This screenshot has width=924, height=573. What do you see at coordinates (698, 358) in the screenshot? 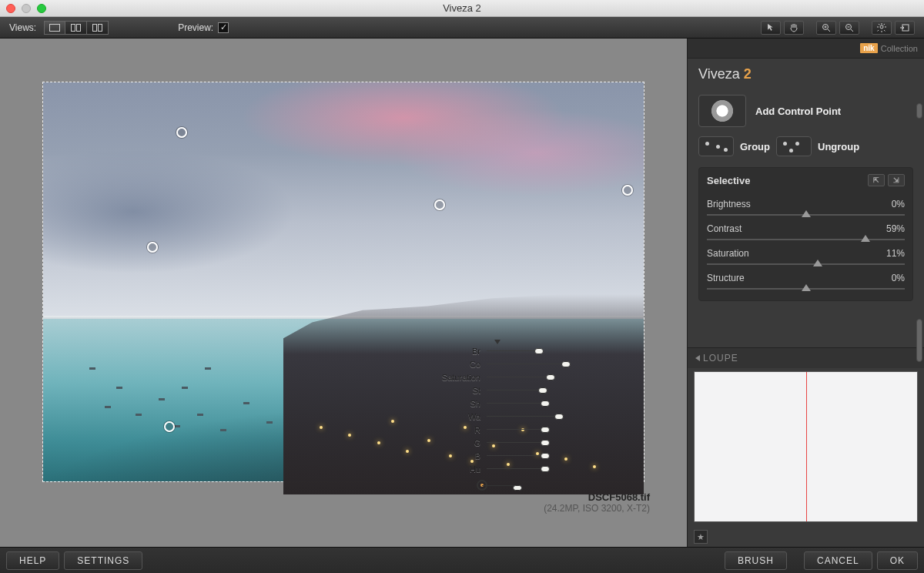
I see `disclosure-icon` at bounding box center [698, 358].